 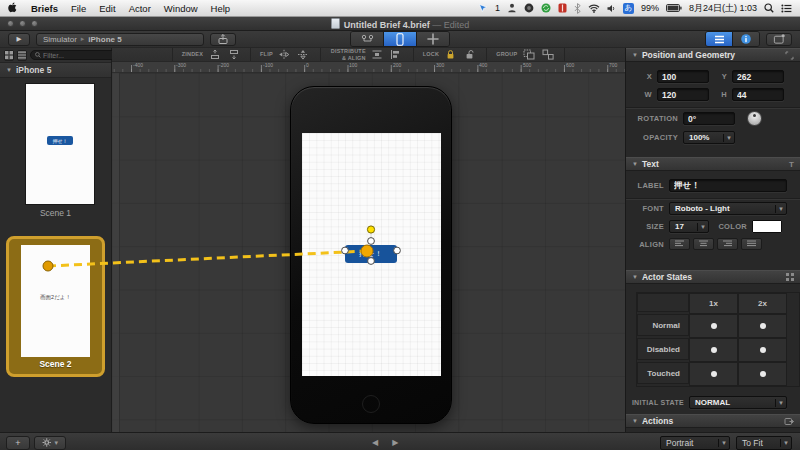 What do you see at coordinates (60, 40) in the screenshot?
I see `breadcrumb-root: Simulator` at bounding box center [60, 40].